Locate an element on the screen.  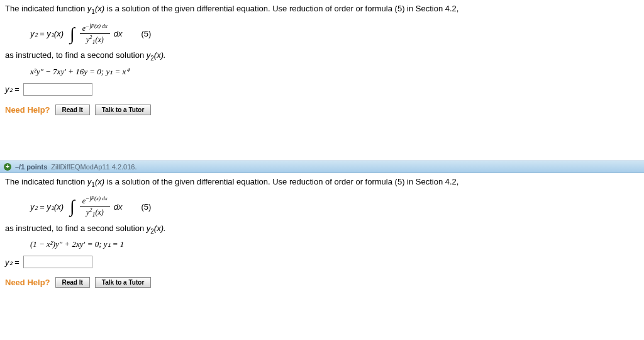
expand-icon: + is located at coordinates (8, 167).